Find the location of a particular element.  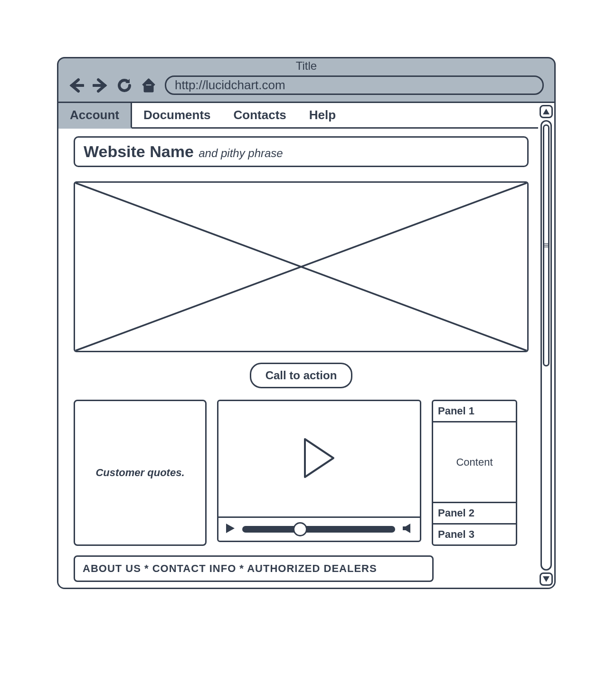

home-icon is located at coordinates (149, 85).